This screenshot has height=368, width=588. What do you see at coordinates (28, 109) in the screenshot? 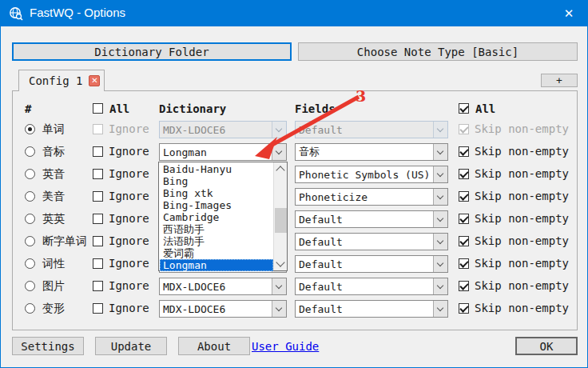
I see `header-hash: #` at bounding box center [28, 109].